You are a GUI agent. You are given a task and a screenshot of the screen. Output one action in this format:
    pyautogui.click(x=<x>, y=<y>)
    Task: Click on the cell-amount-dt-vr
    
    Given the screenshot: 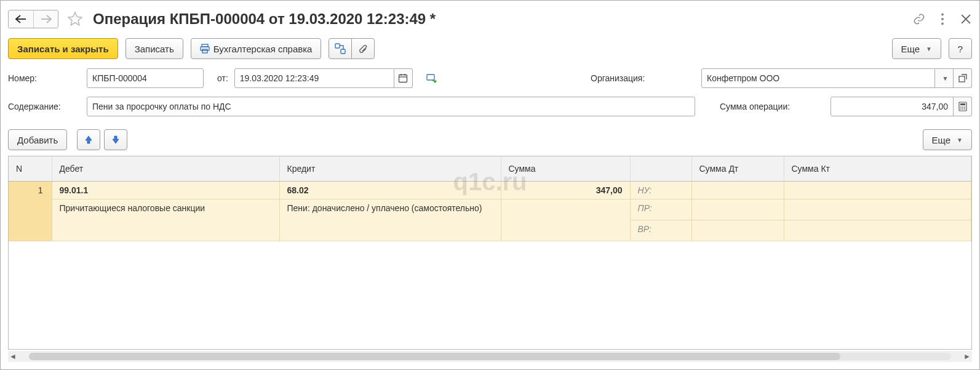 What is the action you would take?
    pyautogui.click(x=738, y=230)
    